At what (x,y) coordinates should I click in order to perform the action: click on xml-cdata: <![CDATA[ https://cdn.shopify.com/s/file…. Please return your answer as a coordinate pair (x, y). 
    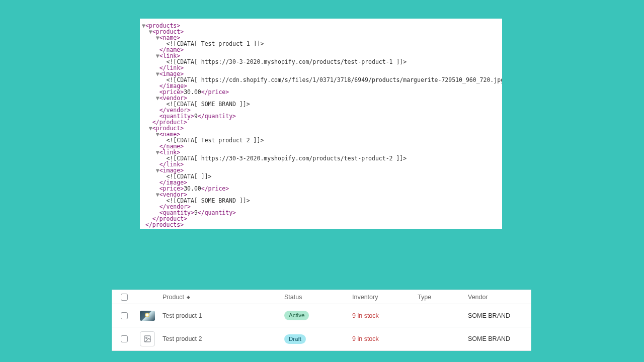
    Looking at the image, I should click on (334, 80).